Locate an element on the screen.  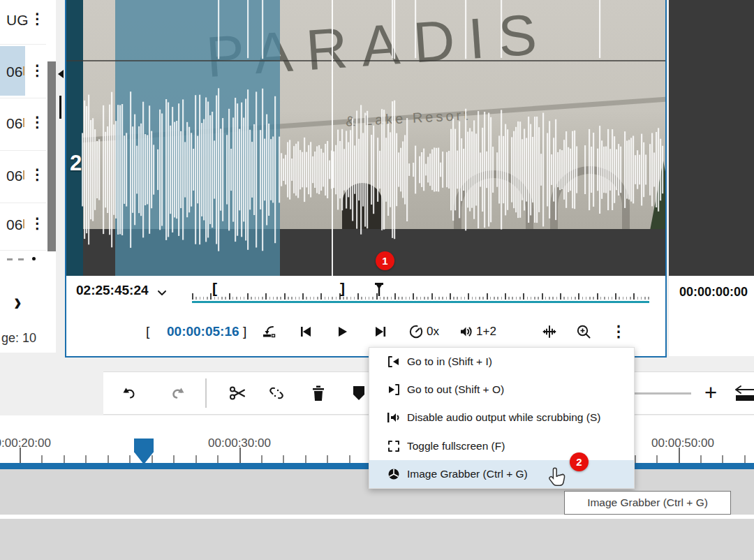
tooltip: Image Grabber (Ctrl + G) is located at coordinates (648, 503).